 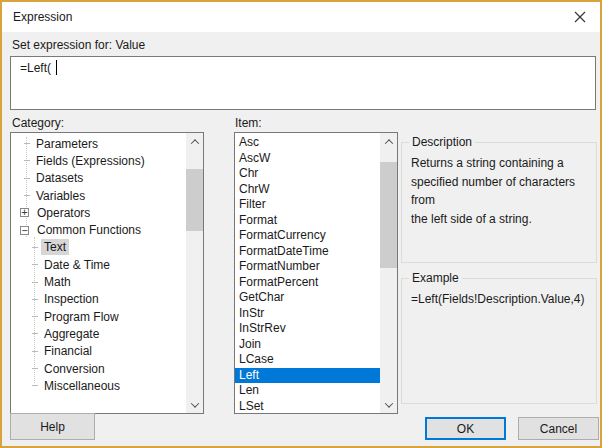 I want to click on tree-item-label: Variables, so click(x=60, y=196).